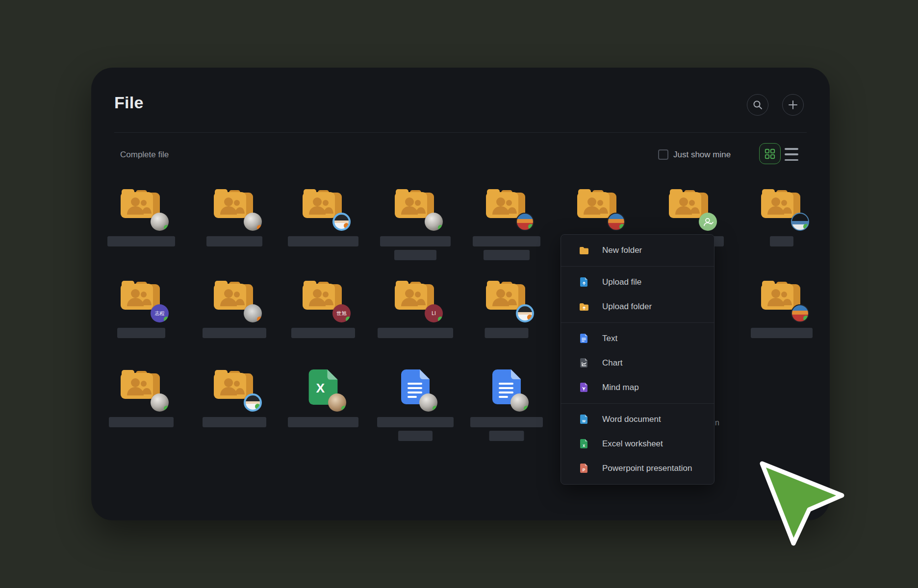 Image resolution: width=918 pixels, height=588 pixels. Describe the element at coordinates (584, 307) in the screenshot. I see `upload-folder-icon` at that location.